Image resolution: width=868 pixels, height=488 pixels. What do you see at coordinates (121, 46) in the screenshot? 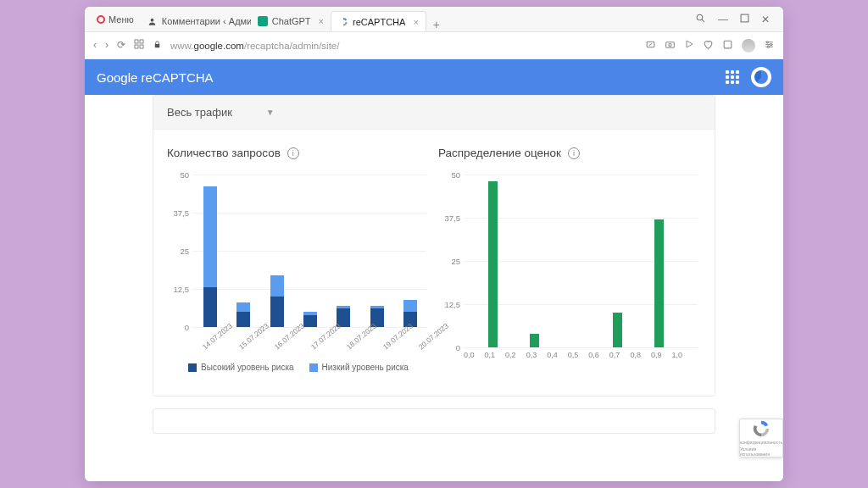
I see `reload-icon: ⟳` at bounding box center [121, 46].